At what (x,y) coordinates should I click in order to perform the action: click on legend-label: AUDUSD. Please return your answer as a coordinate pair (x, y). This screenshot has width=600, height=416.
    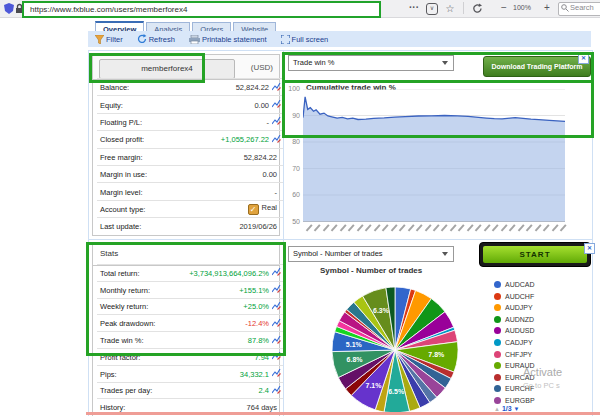
    Looking at the image, I should click on (520, 330).